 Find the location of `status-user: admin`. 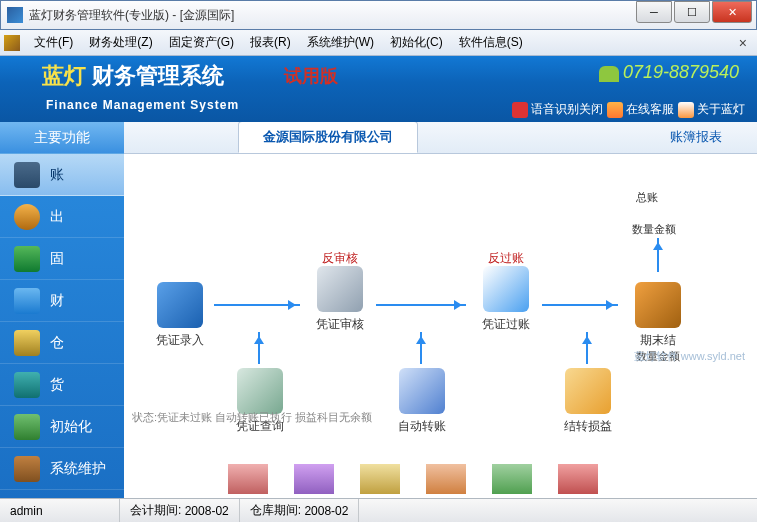

status-user: admin is located at coordinates (60, 510).